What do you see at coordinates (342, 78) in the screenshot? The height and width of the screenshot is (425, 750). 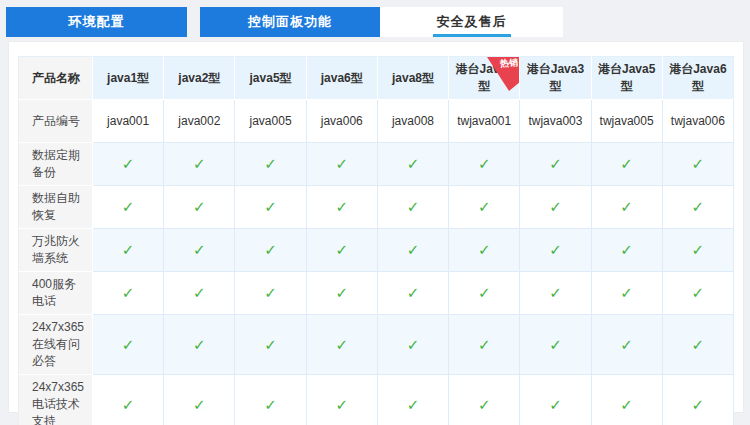 I see `column-header: java6型` at bounding box center [342, 78].